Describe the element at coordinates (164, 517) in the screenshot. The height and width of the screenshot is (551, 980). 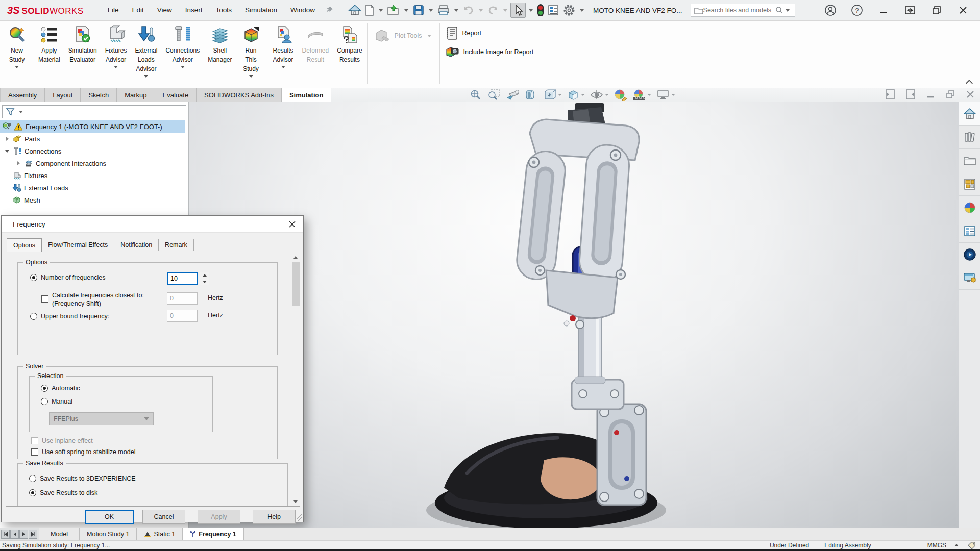
I see `cancel-button: Cancel` at that location.